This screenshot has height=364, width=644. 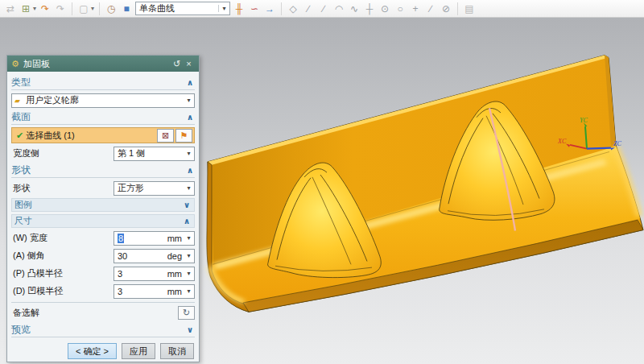 What do you see at coordinates (324, 9) in the screenshot?
I see `snap-midpoint-icon: ∕` at bounding box center [324, 9].